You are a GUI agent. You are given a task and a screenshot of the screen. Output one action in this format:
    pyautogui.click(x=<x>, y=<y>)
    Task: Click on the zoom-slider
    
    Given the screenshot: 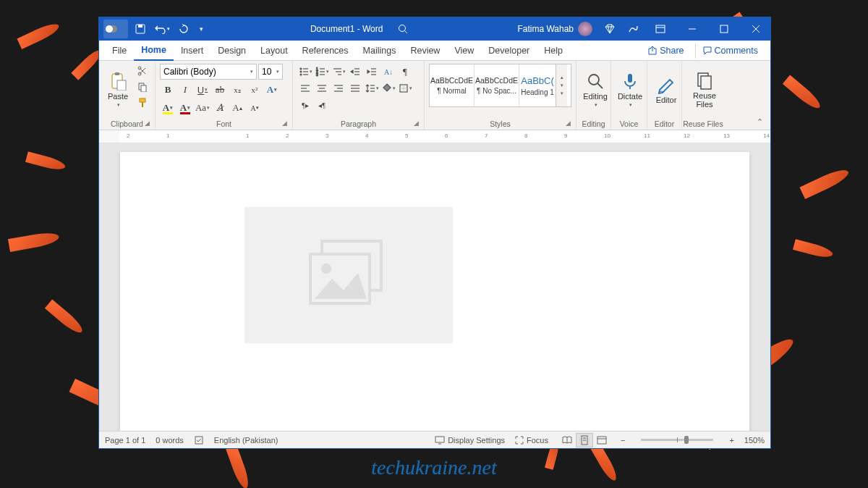 What is the action you would take?
    pyautogui.click(x=677, y=440)
    